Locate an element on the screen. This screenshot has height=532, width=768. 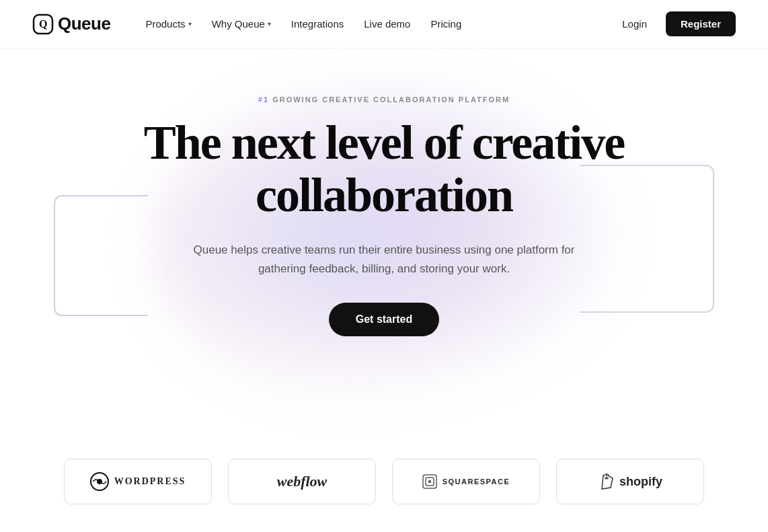
webflow-label: webflow is located at coordinates (303, 482).